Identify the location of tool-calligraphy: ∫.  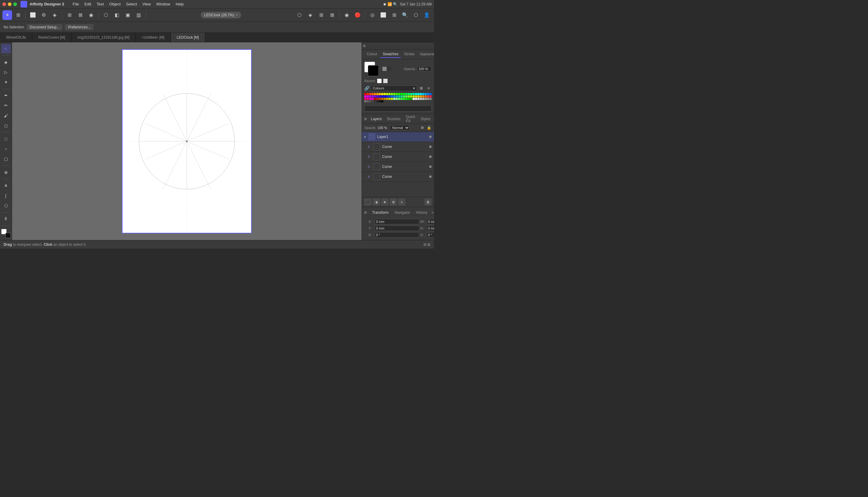
(6, 195).